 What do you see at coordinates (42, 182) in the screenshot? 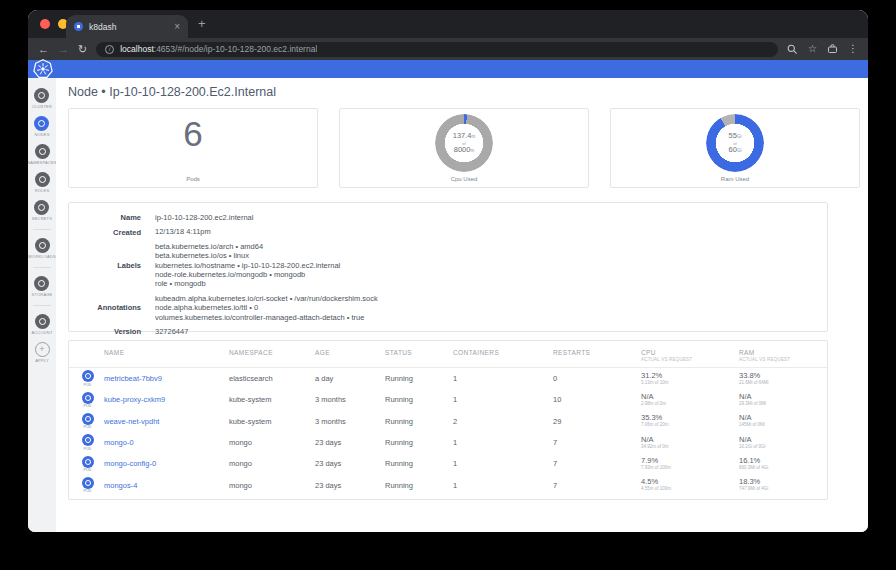
I see `sidebar-item-roles: ROLES` at bounding box center [42, 182].